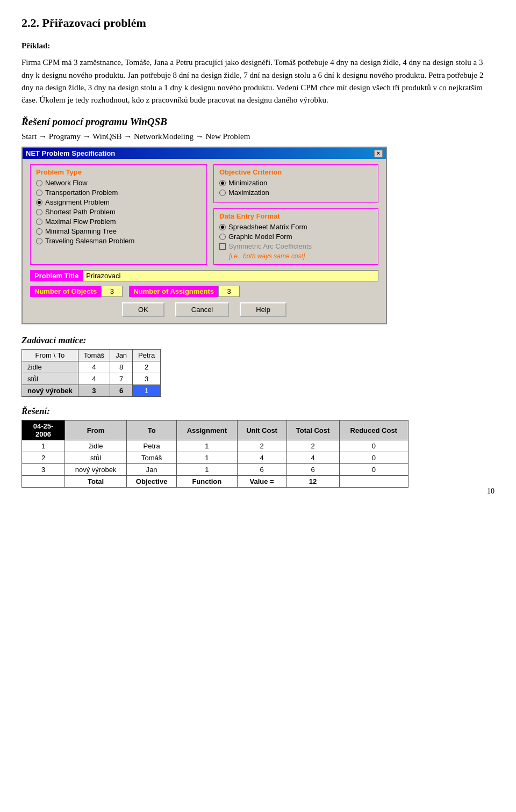 This screenshot has width=516, height=812. What do you see at coordinates (118, 241) in the screenshot?
I see `option-traveling-salesman: Traveling Salesman Problem` at bounding box center [118, 241].